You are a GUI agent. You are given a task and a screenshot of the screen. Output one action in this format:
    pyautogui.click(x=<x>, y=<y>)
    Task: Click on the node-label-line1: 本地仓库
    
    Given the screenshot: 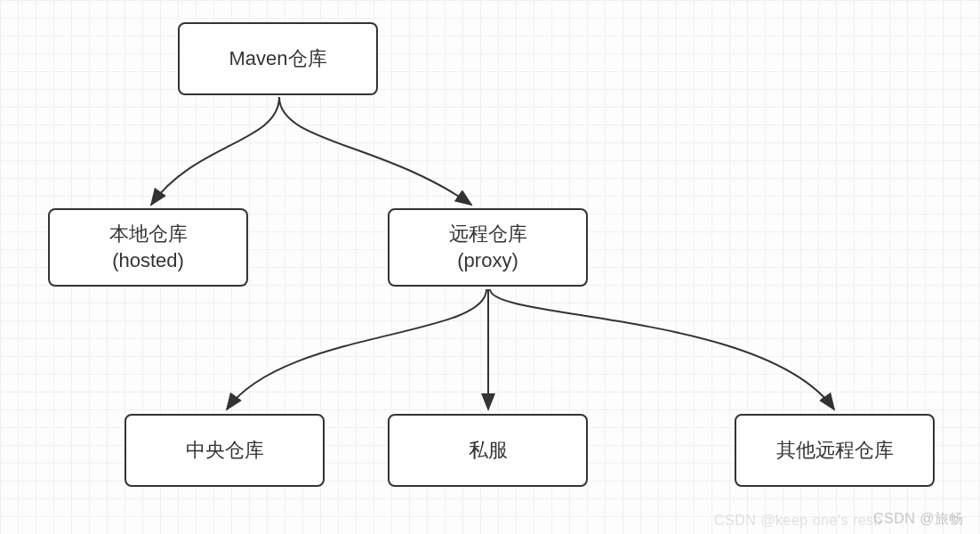 What is the action you would take?
    pyautogui.click(x=149, y=234)
    